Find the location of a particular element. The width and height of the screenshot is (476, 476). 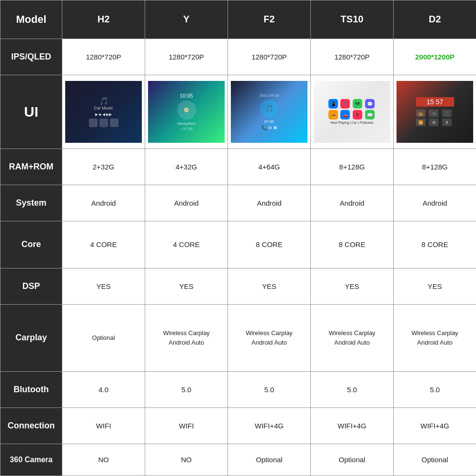

system-d2: Android is located at coordinates (435, 203).